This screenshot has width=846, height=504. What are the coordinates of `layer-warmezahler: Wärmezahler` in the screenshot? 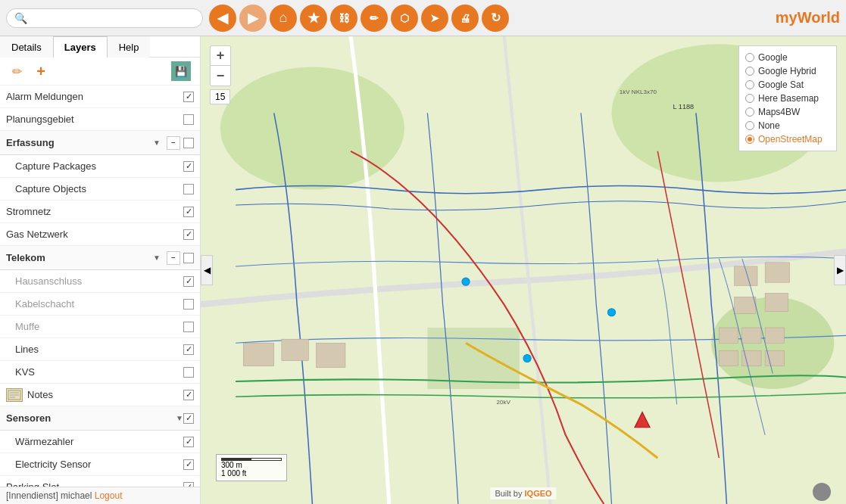 It's located at (100, 442).